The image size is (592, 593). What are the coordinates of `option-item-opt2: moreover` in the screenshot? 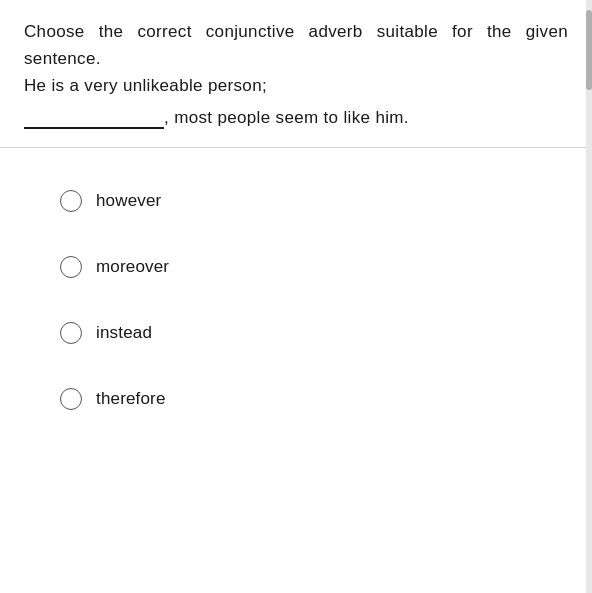 It's located at (296, 267).